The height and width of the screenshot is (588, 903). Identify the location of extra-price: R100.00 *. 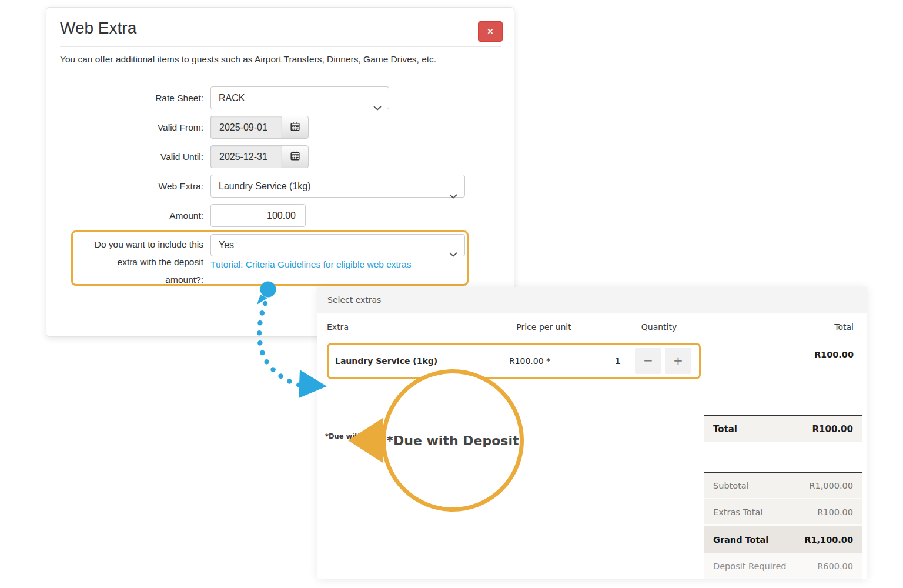
(530, 361).